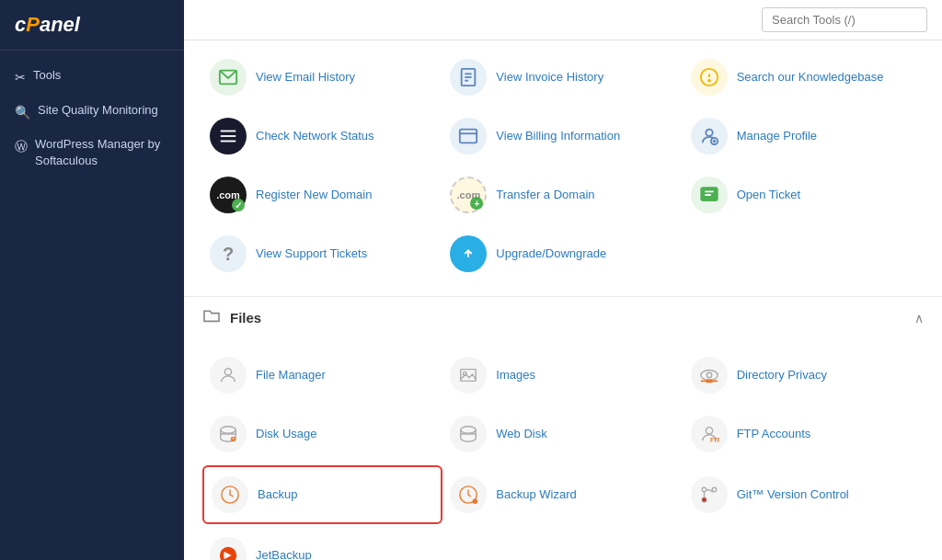  Describe the element at coordinates (563, 434) in the screenshot. I see `tool-web-disk: Web Disk` at that location.